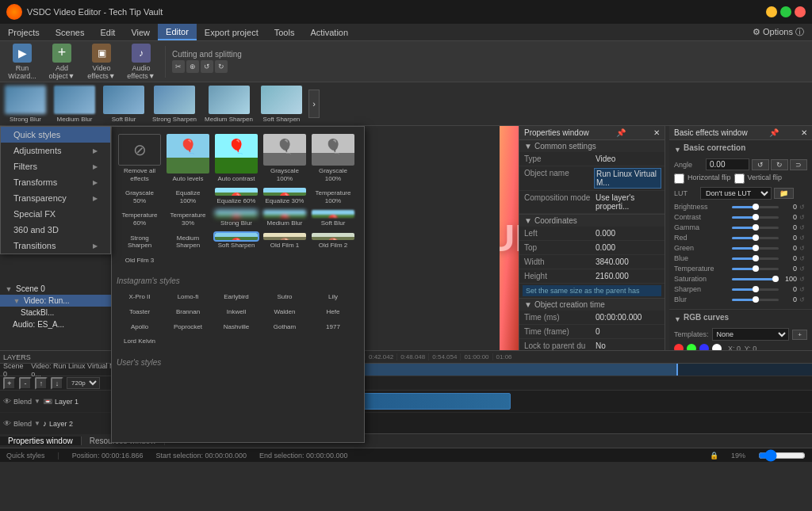  Describe the element at coordinates (140, 241) in the screenshot. I see `effect-strong-sharpen-cell: StrongSharpen` at that location.